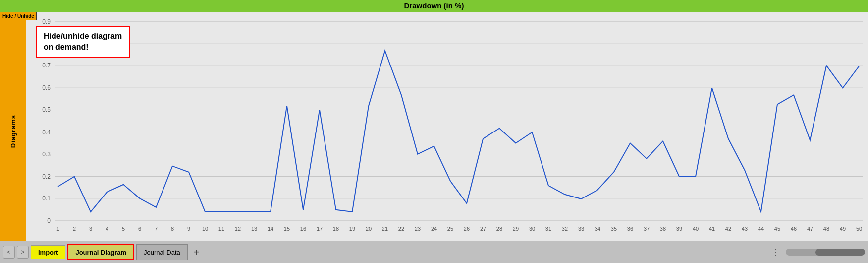  Describe the element at coordinates (483, 229) in the screenshot. I see `svg-text: 27` at that location.